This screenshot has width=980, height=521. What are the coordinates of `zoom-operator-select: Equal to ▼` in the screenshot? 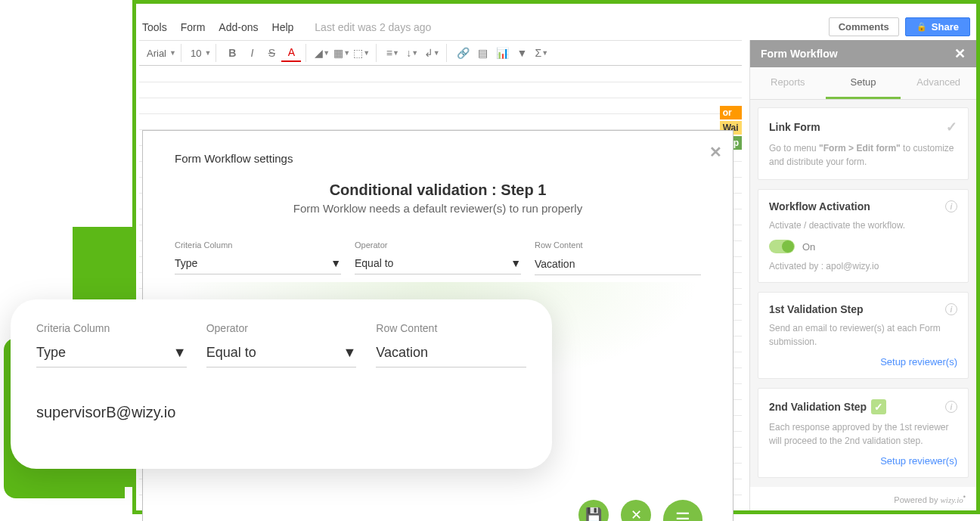 It's located at (281, 356).